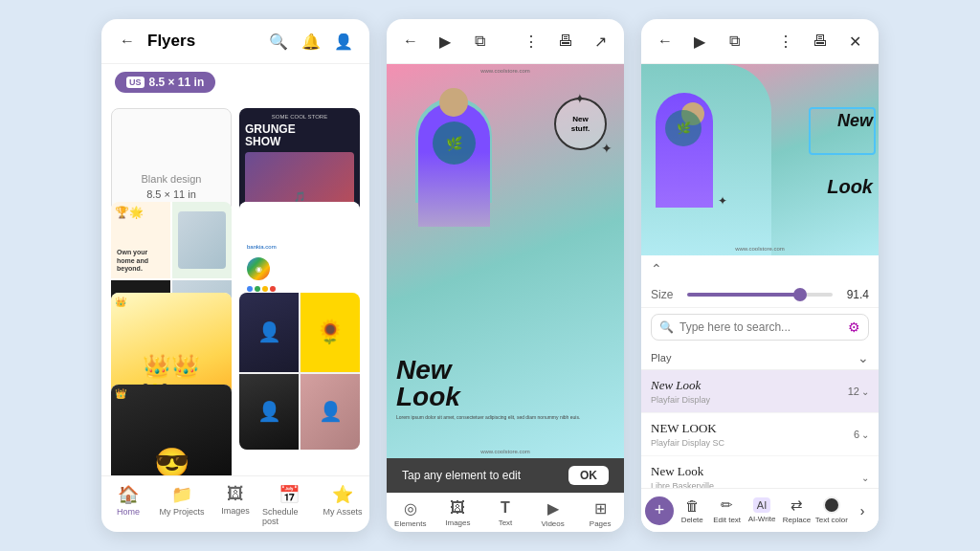 Image resolution: width=980 pixels, height=551 pixels. What do you see at coordinates (182, 495) in the screenshot?
I see `projects-icon: 📁` at bounding box center [182, 495].